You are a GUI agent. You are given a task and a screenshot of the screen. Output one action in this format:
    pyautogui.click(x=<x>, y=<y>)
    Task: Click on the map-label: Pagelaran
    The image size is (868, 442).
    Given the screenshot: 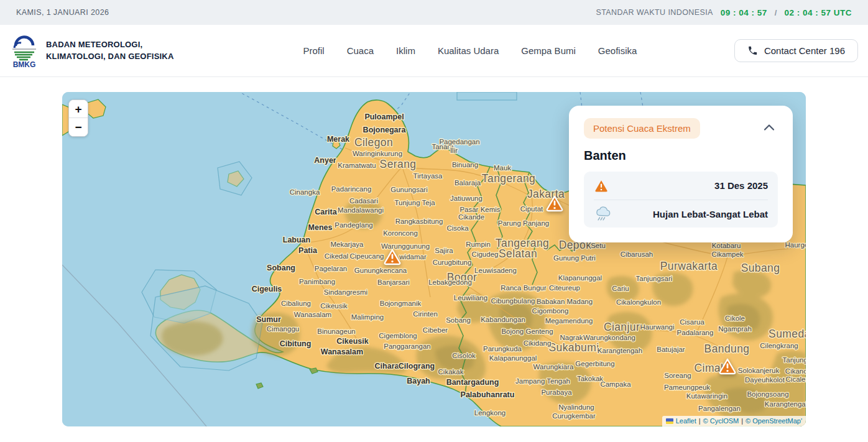 What is the action you would take?
    pyautogui.click(x=331, y=269)
    